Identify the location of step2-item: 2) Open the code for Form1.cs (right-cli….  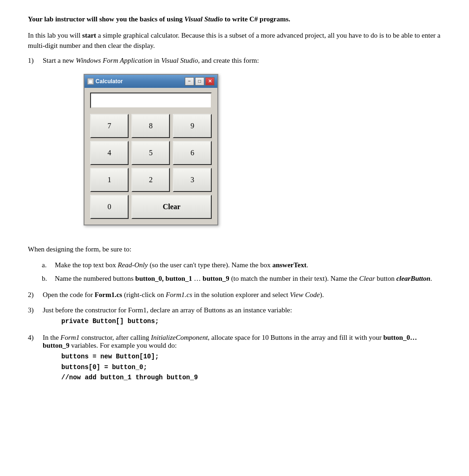
(234, 295).